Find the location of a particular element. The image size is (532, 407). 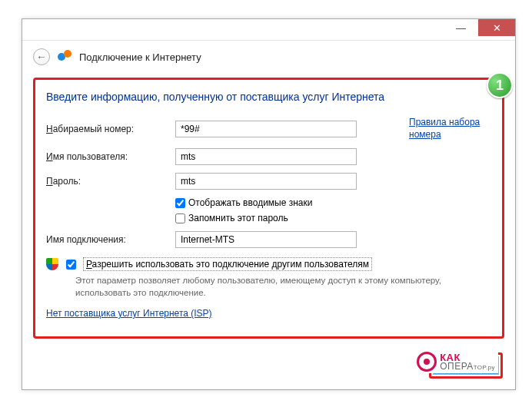

password-row: Пароль: is located at coordinates (269, 181).